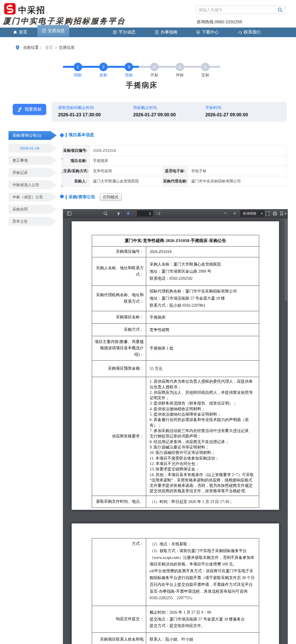 The image size is (296, 644). I want to click on page-up-icon, so click(118, 213).